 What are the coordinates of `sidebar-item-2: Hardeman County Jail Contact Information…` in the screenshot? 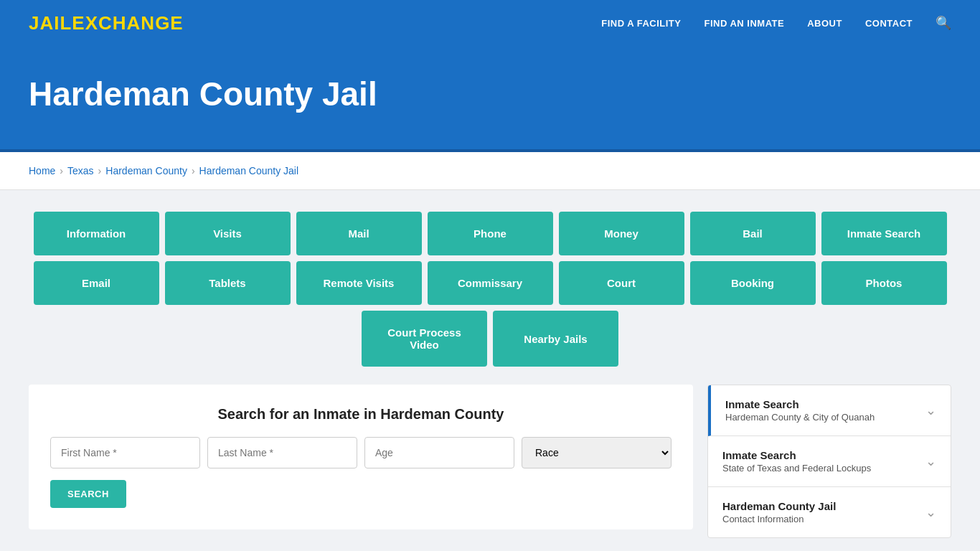 It's located at (829, 512).